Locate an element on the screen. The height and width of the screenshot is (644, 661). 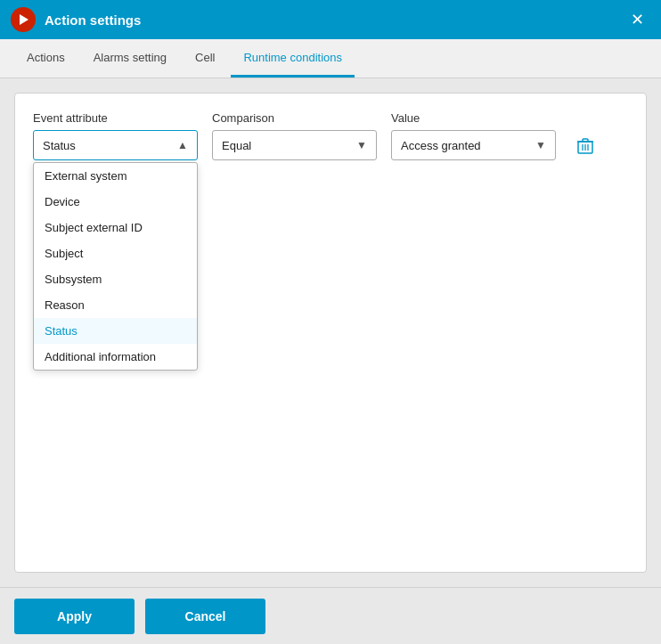
dropdown-item-external-system: External system is located at coordinates (116, 176).